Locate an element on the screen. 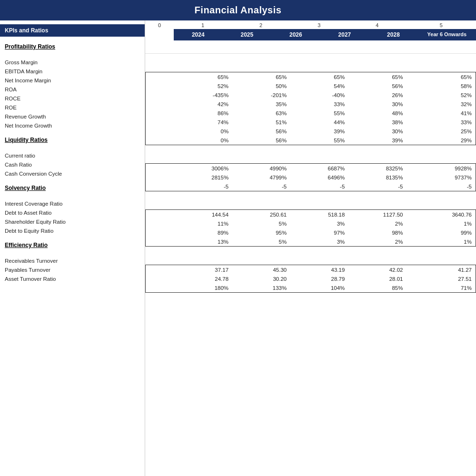  page-title: Financial Analysis is located at coordinates (238, 10).